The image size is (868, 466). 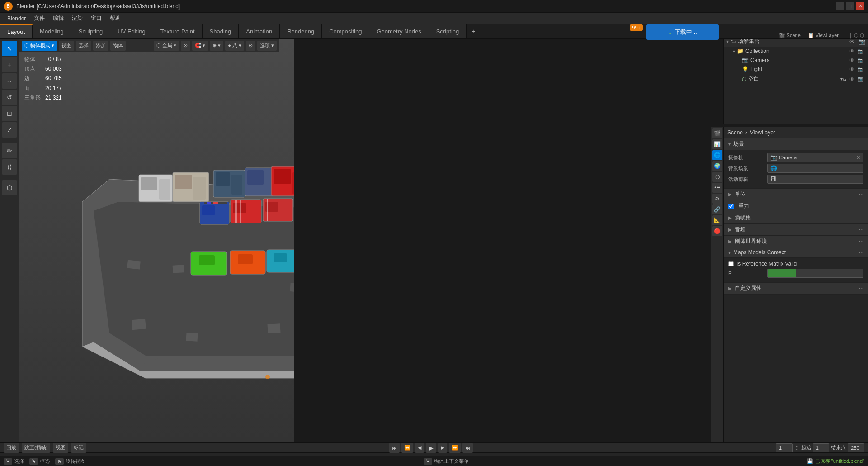 What do you see at coordinates (217, 46) in the screenshot?
I see `transform-pivot: ⊕ ▾` at bounding box center [217, 46].